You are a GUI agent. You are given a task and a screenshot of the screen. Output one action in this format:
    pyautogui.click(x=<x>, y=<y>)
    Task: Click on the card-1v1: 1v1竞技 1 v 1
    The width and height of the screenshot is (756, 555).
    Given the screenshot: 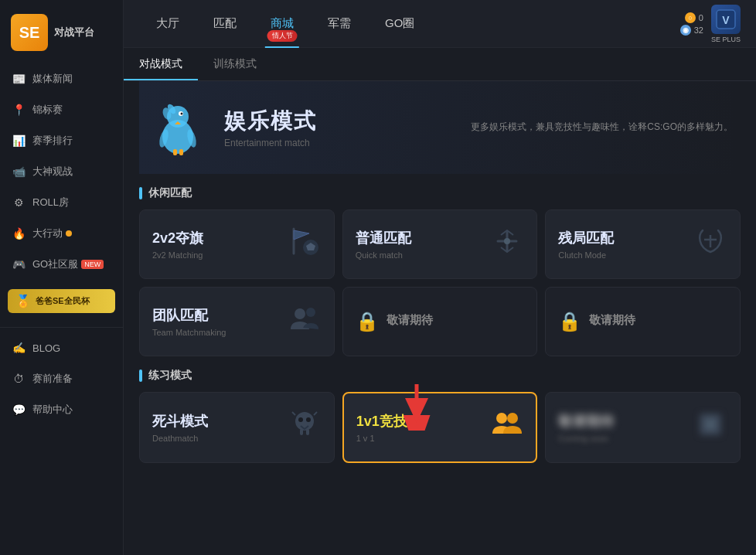 What is the action you would take?
    pyautogui.click(x=441, y=427)
    